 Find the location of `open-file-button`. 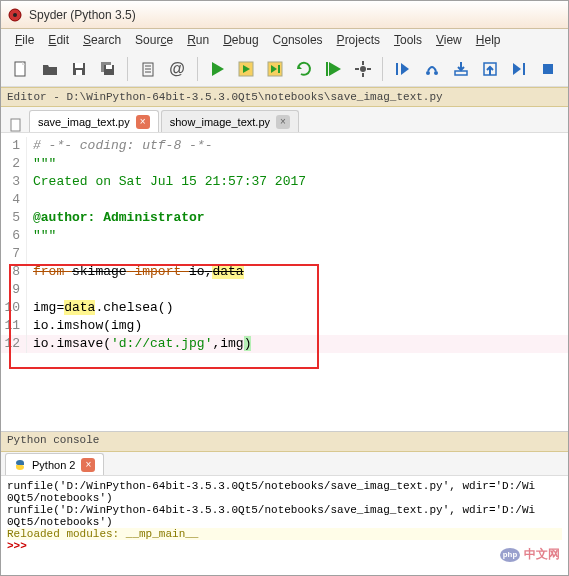

open-file-button is located at coordinates (50, 69).